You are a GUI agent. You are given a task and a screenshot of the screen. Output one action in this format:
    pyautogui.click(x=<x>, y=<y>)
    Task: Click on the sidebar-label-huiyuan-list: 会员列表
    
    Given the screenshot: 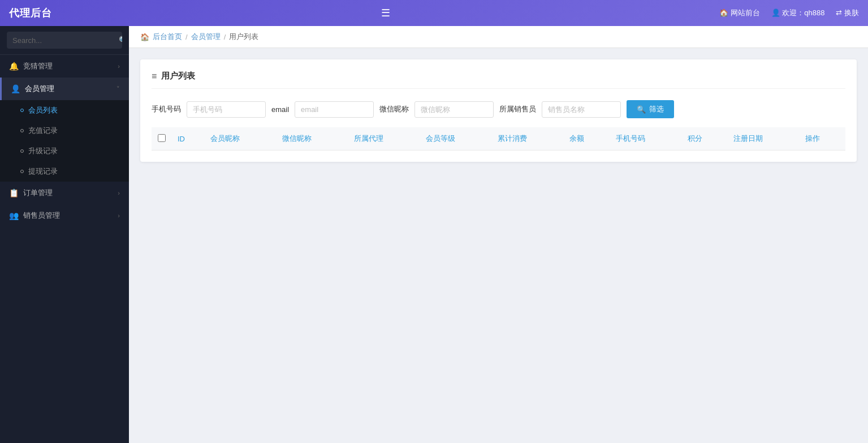 What is the action you would take?
    pyautogui.click(x=43, y=110)
    